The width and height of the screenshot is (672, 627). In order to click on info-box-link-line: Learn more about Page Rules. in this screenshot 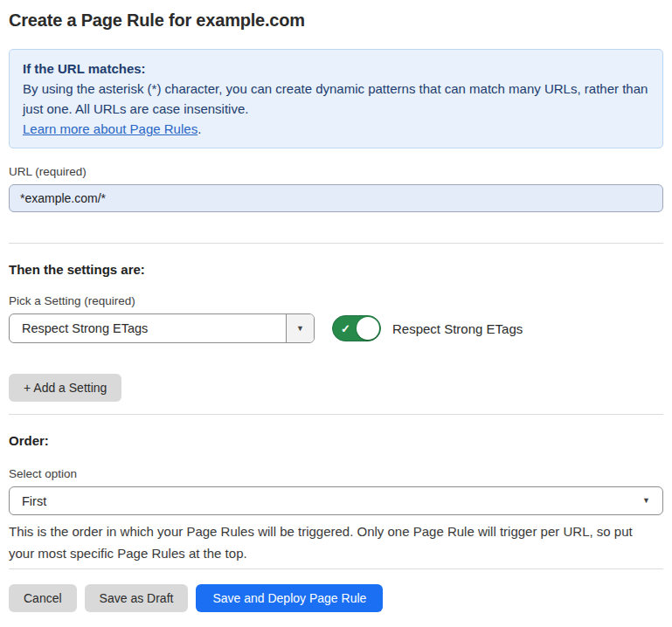, I will do `click(336, 129)`.